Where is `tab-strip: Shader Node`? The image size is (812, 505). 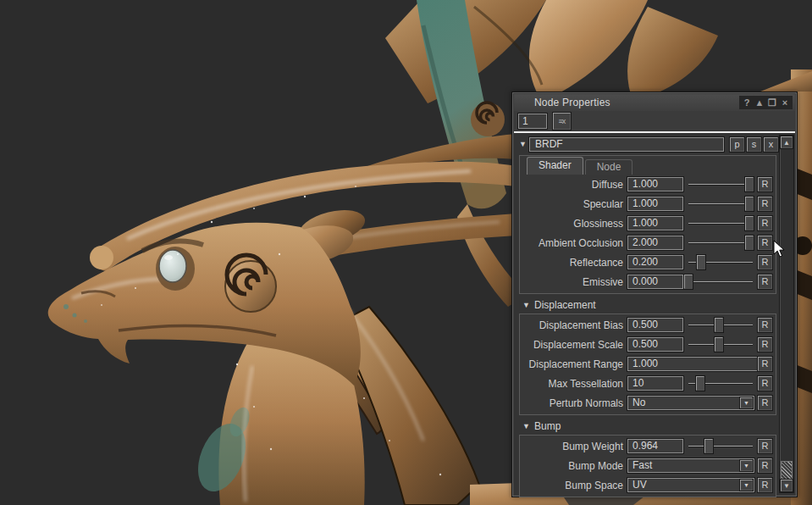 tab-strip: Shader Node is located at coordinates (651, 166).